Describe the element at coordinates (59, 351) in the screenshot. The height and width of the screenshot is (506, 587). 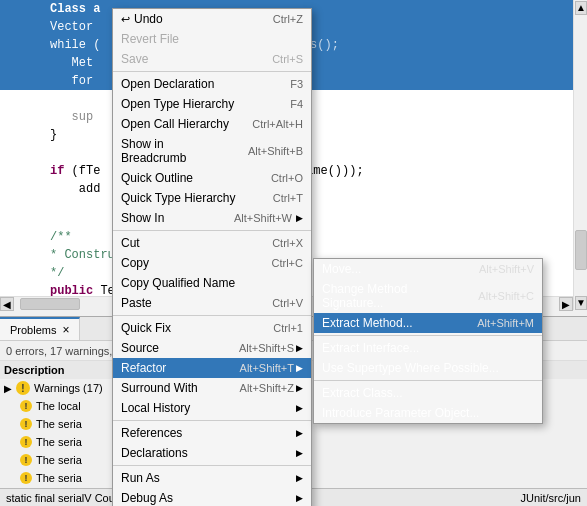
I see `problems-summary: 0 errors, 17 warnings,` at that location.